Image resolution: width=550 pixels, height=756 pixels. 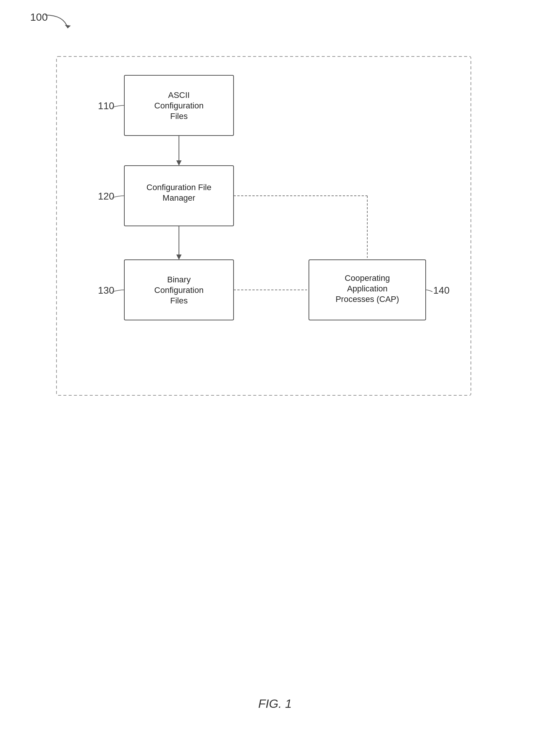 I want to click on ref-140-line, so click(x=429, y=291).